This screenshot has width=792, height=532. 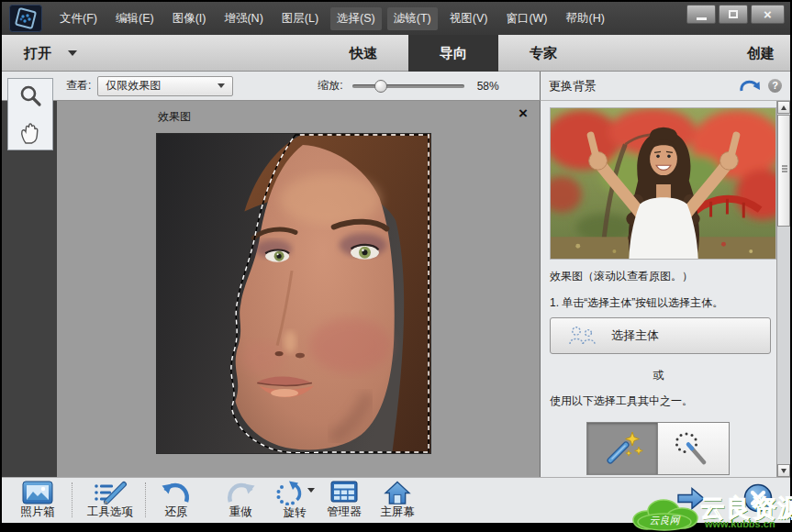 What do you see at coordinates (397, 493) in the screenshot?
I see `home-icon` at bounding box center [397, 493].